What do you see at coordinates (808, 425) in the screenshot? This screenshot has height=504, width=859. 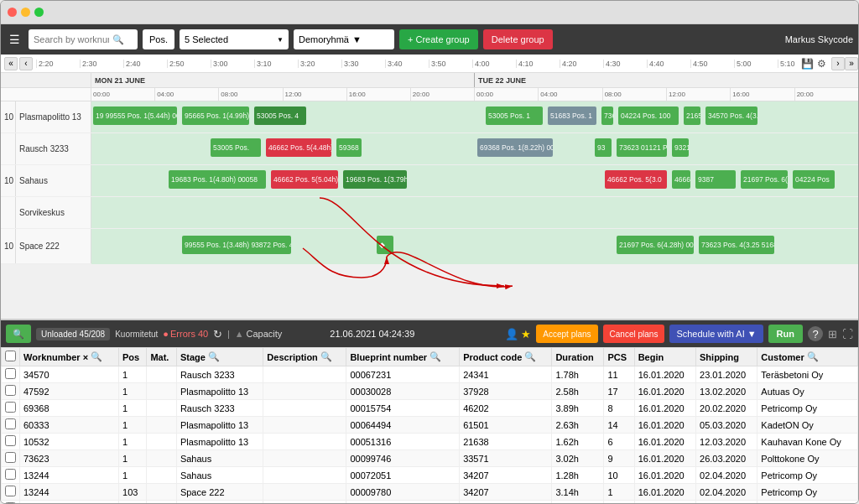 I see `cell-customer: KadetON Oy` at bounding box center [808, 425].